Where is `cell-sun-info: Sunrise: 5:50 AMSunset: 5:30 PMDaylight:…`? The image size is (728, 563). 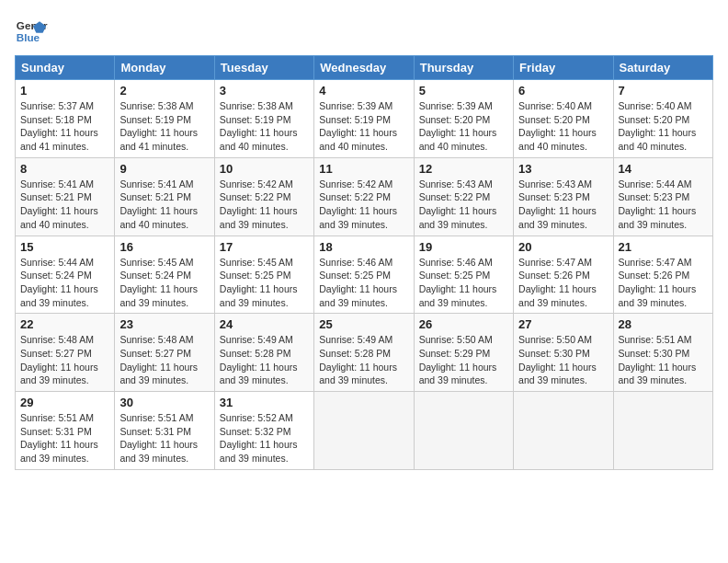
cell-sun-info: Sunrise: 5:50 AMSunset: 5:30 PMDaylight:… is located at coordinates (563, 361).